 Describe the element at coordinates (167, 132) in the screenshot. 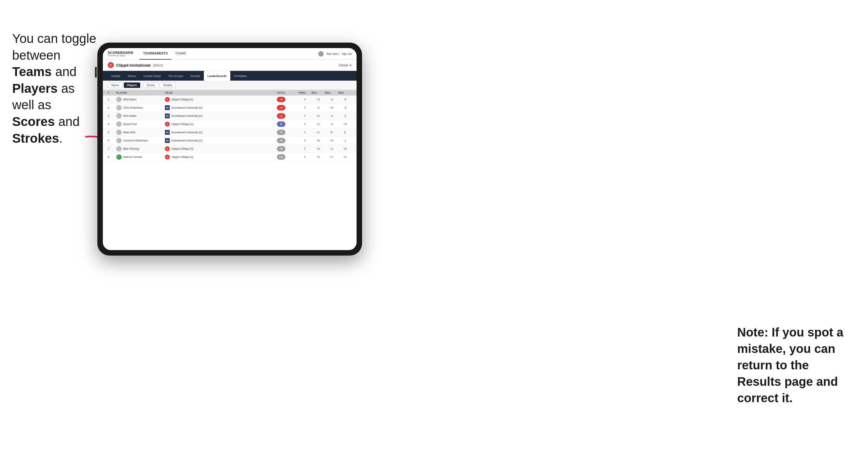

I see `team-logo-5: SB` at that location.